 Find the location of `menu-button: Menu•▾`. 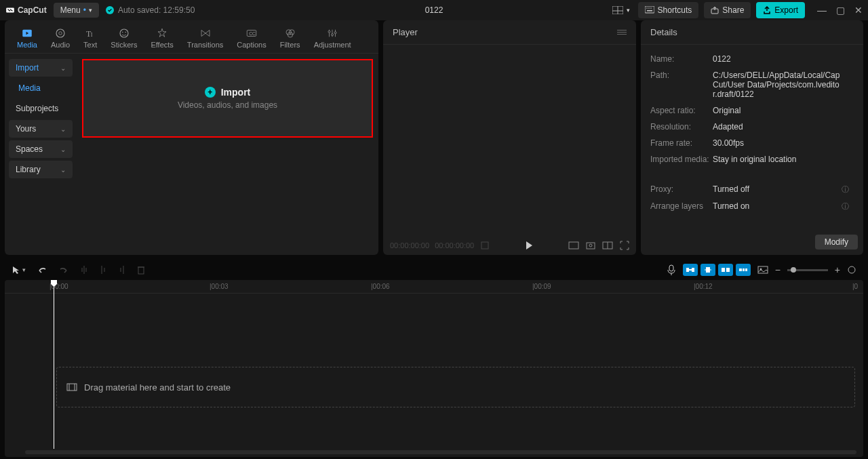

menu-button: Menu•▾ is located at coordinates (76, 10).